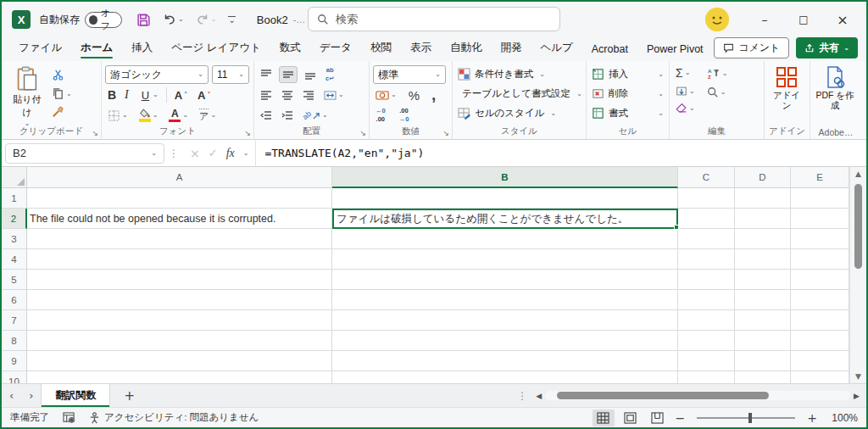  I want to click on tab-formulas: 数式, so click(290, 49).